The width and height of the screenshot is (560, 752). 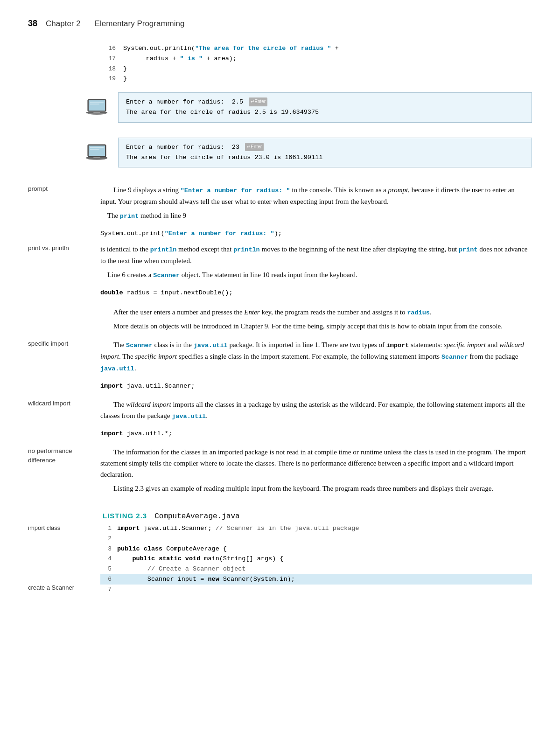 I want to click on kw-import-1: import, so click(x=112, y=386).